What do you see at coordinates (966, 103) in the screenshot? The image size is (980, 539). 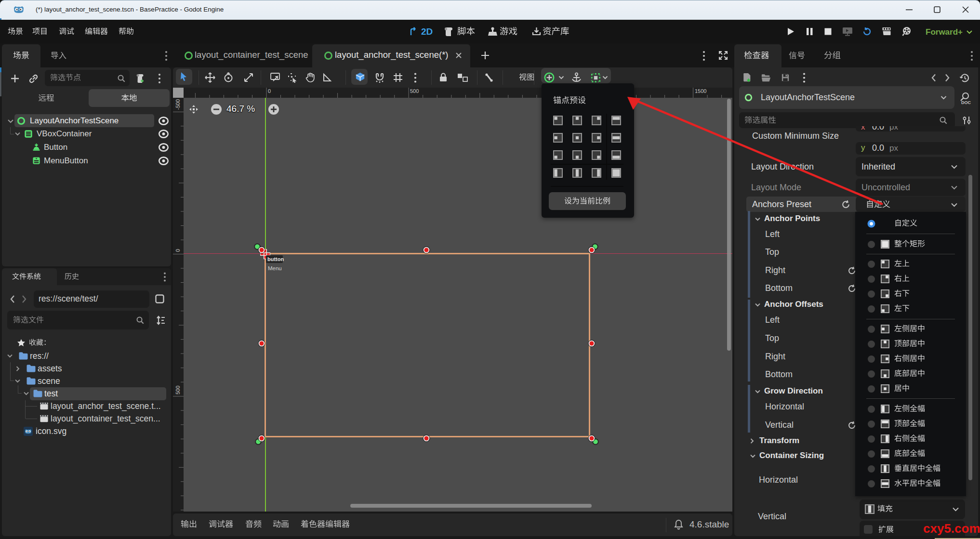 I see `svg-text: DOC` at bounding box center [966, 103].